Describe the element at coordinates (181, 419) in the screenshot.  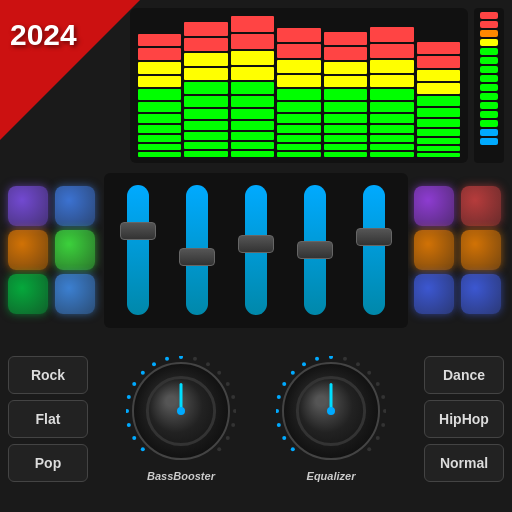
I see `bass-booster-knob-container: BassBooster` at that location.